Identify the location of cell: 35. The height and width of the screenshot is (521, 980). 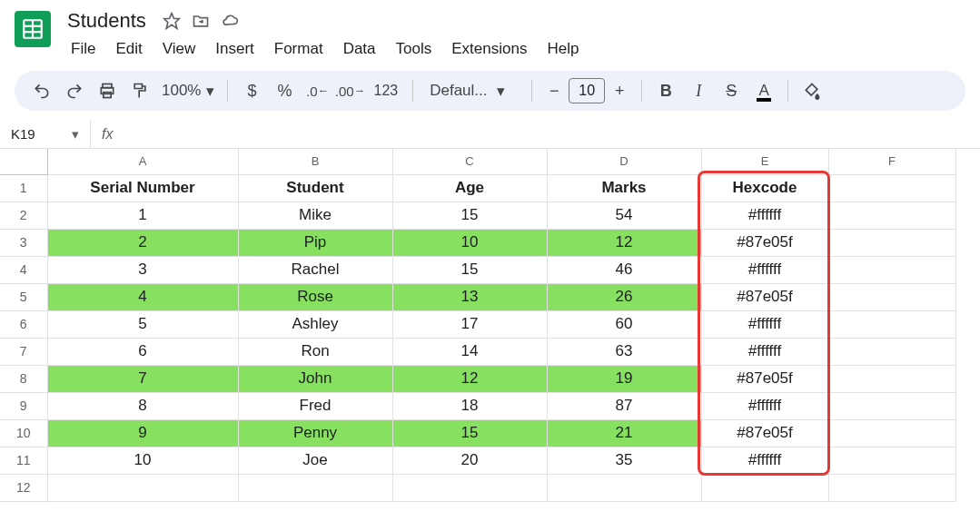
(624, 460).